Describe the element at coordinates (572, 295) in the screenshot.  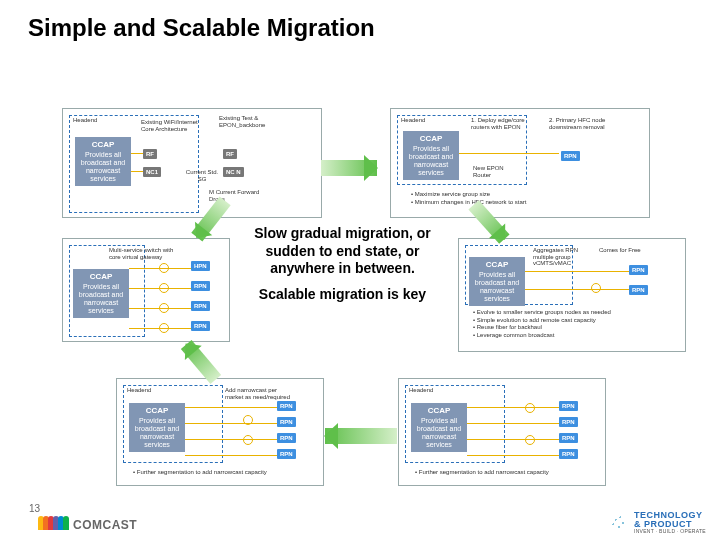
I see `panel-mid-right: CCAPProvides all broadcast and narrowcas…` at that location.